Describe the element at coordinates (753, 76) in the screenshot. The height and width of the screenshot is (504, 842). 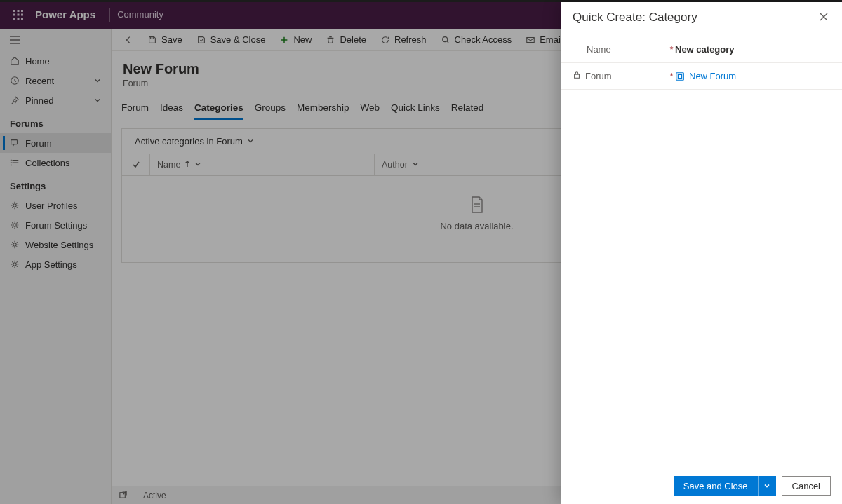
I see `lookup-value: New Forum` at that location.